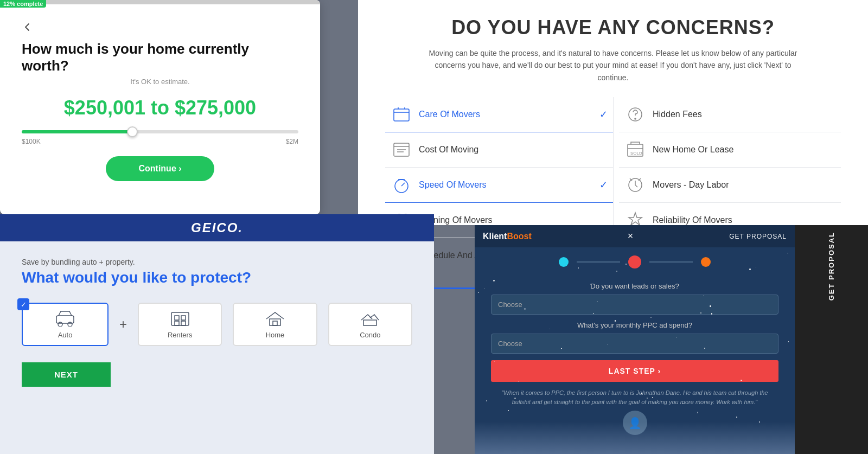 Image resolution: width=868 pixels, height=454 pixels. I want to click on continue-button: Continue ›, so click(160, 169).